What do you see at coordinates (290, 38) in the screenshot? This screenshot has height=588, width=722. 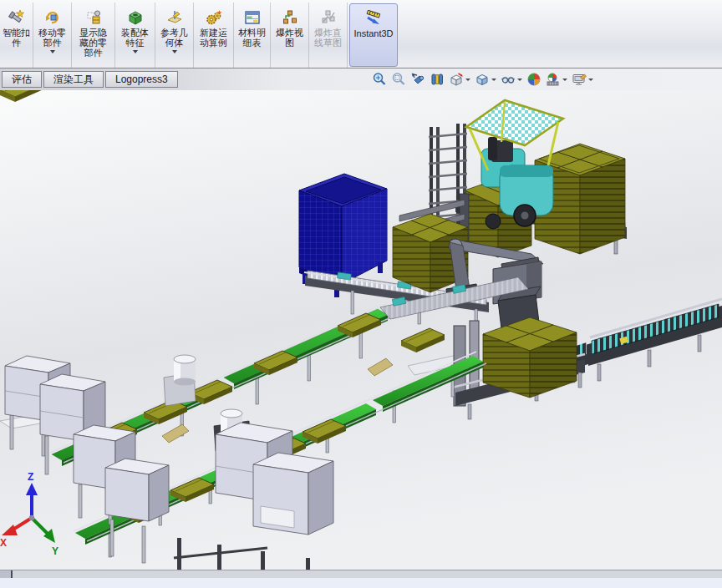 I see `ribbon-button-label: 爆炸视图` at bounding box center [290, 38].